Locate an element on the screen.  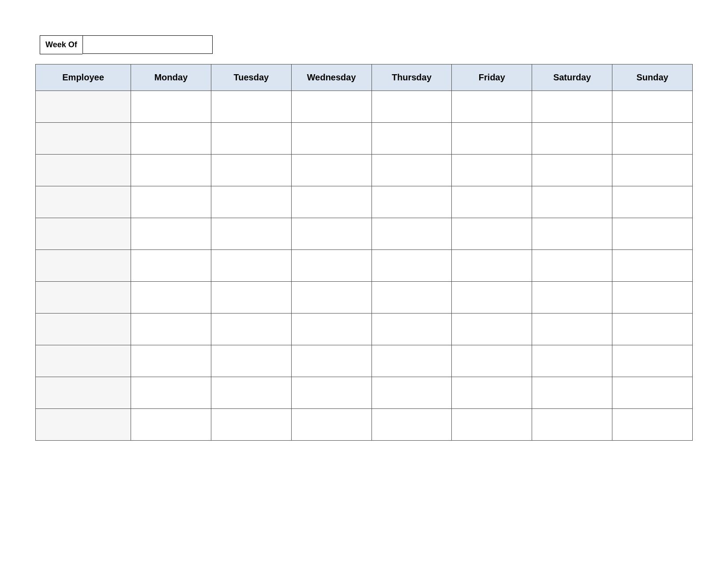
week-of-field: Week Of is located at coordinates (366, 45).